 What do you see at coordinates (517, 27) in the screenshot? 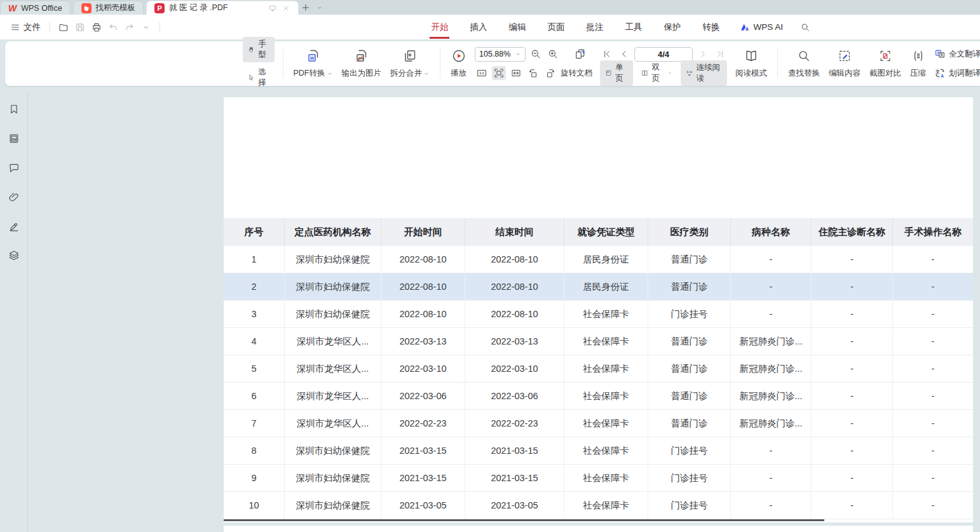
I see `menu-tab-edit: 编辑` at bounding box center [517, 27].